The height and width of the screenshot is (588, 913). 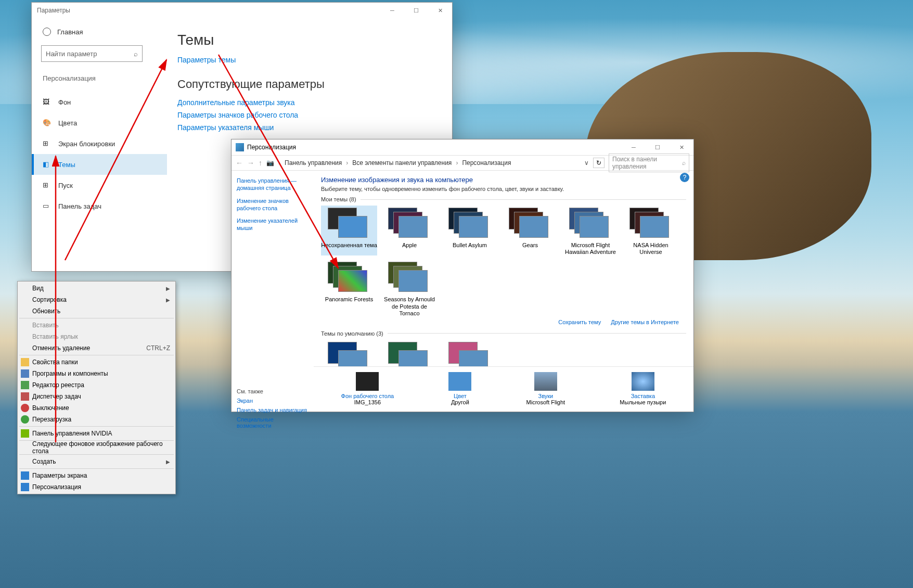 What do you see at coordinates (97, 288) in the screenshot?
I see `ctx-view: Вид▶` at bounding box center [97, 288].